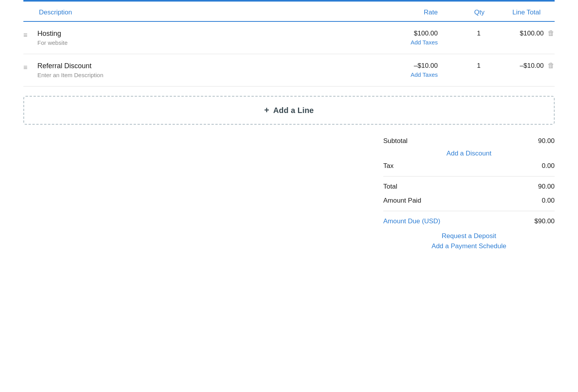 The width and height of the screenshot is (578, 392). I want to click on item-total-2: –$10.00 🗑, so click(520, 66).